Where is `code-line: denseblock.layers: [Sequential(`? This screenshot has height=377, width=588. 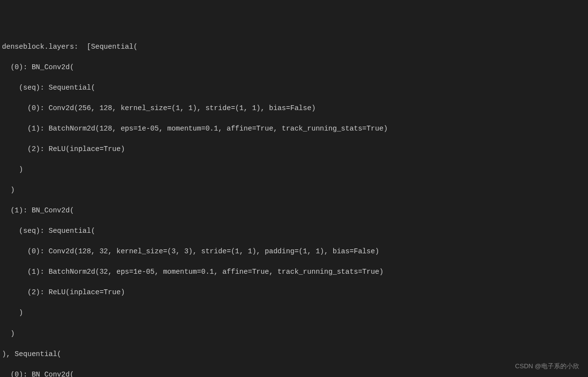
code-line: denseblock.layers: [Sequential( is located at coordinates (295, 47).